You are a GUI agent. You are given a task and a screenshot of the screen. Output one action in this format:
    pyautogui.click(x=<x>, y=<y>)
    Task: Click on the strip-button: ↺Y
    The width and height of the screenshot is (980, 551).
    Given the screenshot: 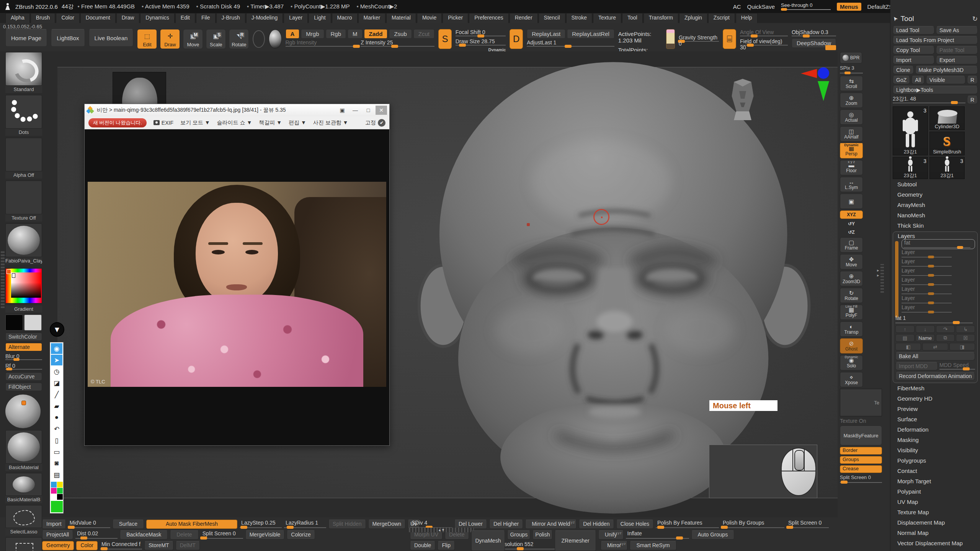 What is the action you would take?
    pyautogui.click(x=851, y=224)
    